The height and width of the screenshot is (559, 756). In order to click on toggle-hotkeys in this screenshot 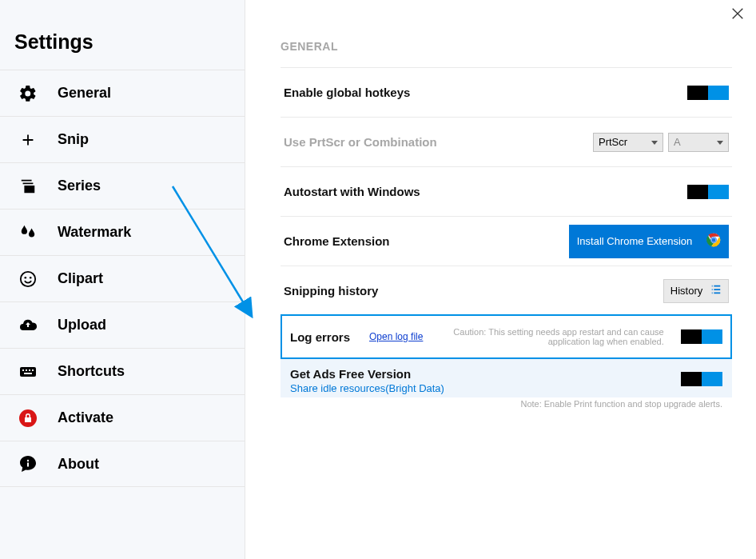, I will do `click(708, 93)`.